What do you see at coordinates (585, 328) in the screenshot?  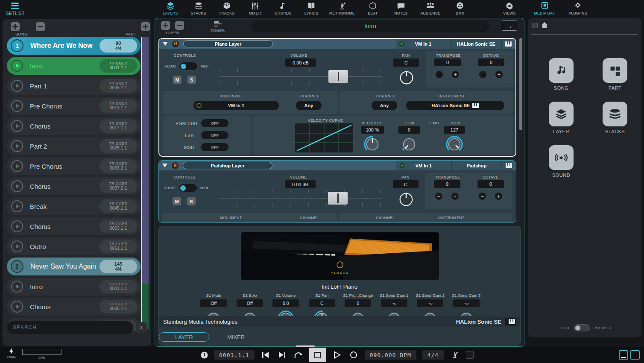 I see `local-project-toggle: LOCAL PROJECT` at bounding box center [585, 328].